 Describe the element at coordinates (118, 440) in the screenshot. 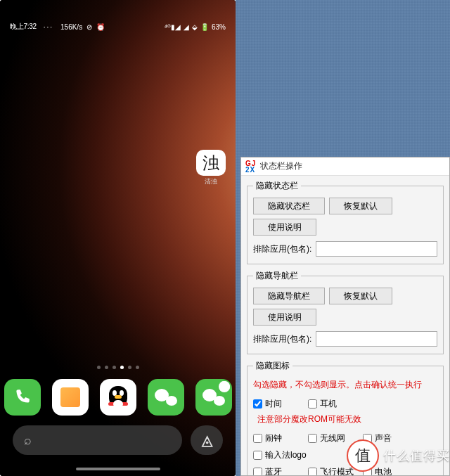

I see `bottom-bar: ⌕ ◬` at that location.